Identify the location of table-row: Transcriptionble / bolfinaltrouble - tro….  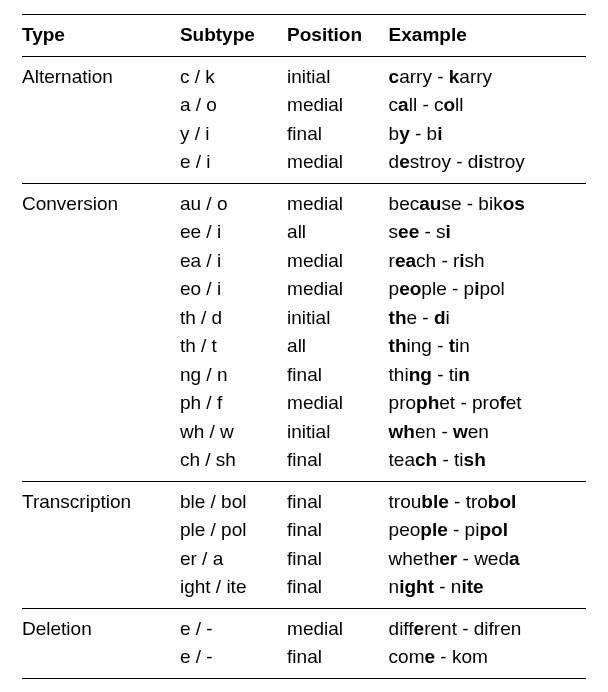
(304, 498).